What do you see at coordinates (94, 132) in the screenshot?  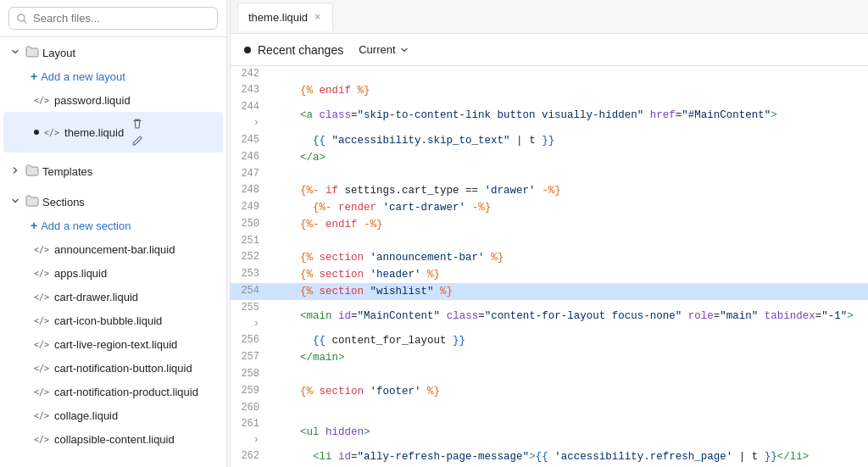 I see `file-name: theme.liquid` at bounding box center [94, 132].